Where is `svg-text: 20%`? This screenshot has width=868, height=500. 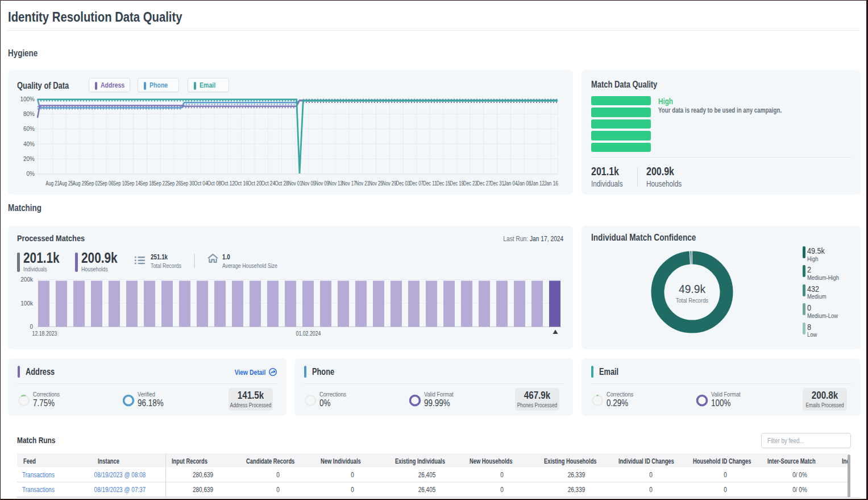
svg-text: 20% is located at coordinates (29, 159).